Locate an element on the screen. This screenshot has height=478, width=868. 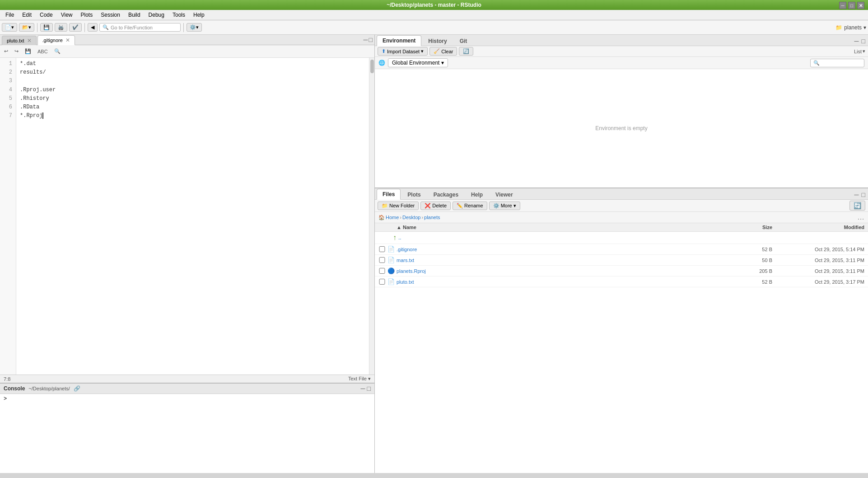
menu-tools: Tools is located at coordinates (179, 15).